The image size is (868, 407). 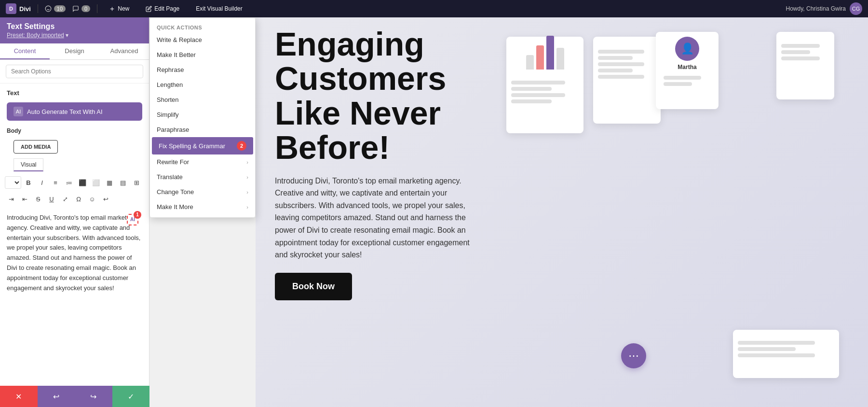 What do you see at coordinates (203, 115) in the screenshot?
I see `menu-simplify: Simplify` at bounding box center [203, 115].